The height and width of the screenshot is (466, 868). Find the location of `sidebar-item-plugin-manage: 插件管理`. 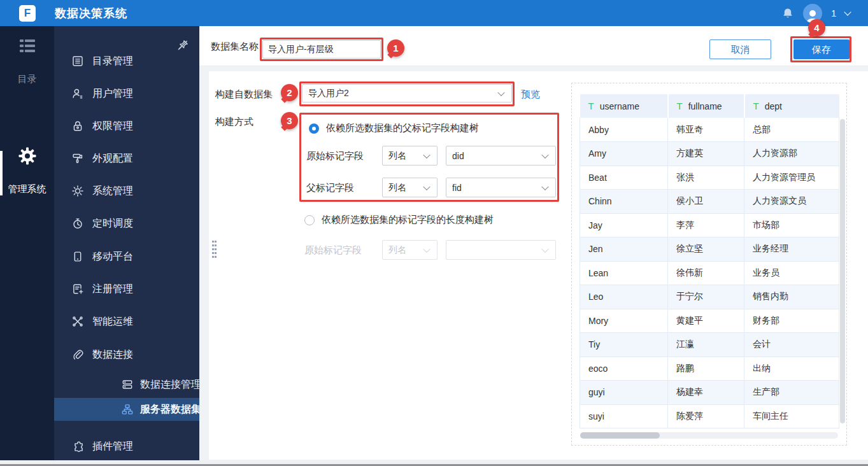

sidebar-item-plugin-manage: 插件管理 is located at coordinates (127, 446).